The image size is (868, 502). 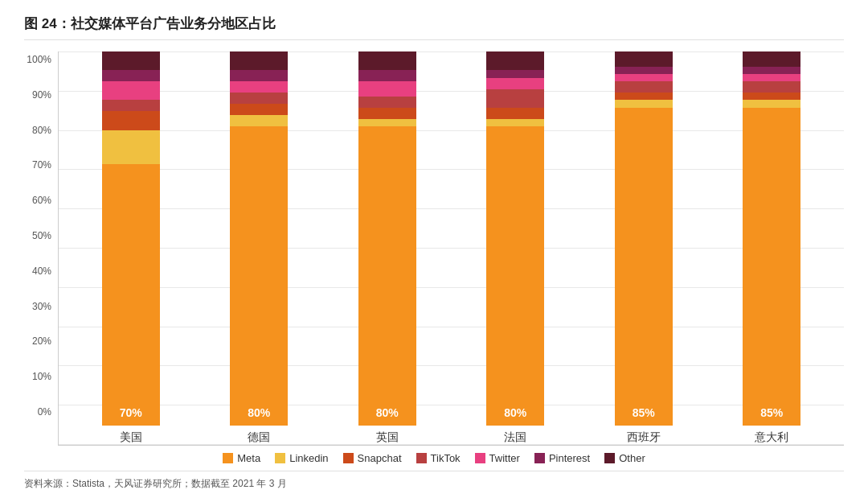 What do you see at coordinates (42, 130) in the screenshot?
I see `y-axis-label: 80%` at bounding box center [42, 130].